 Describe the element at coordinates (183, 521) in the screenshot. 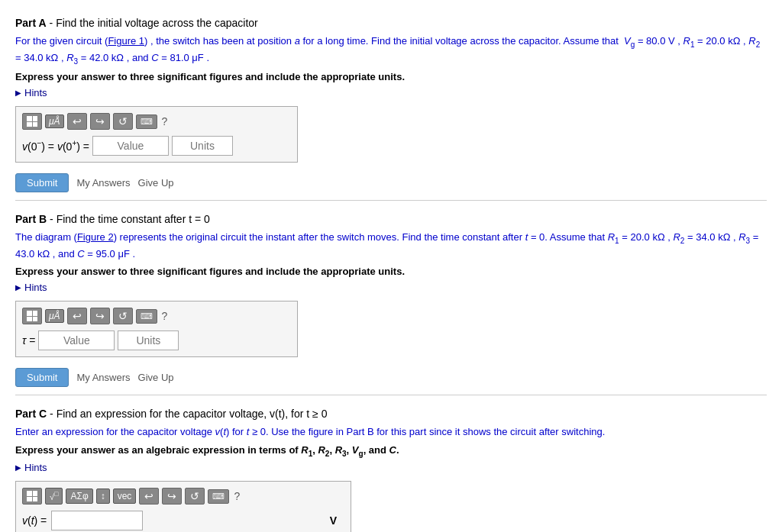

I see `part-c-input-row: v(t) = V` at that location.